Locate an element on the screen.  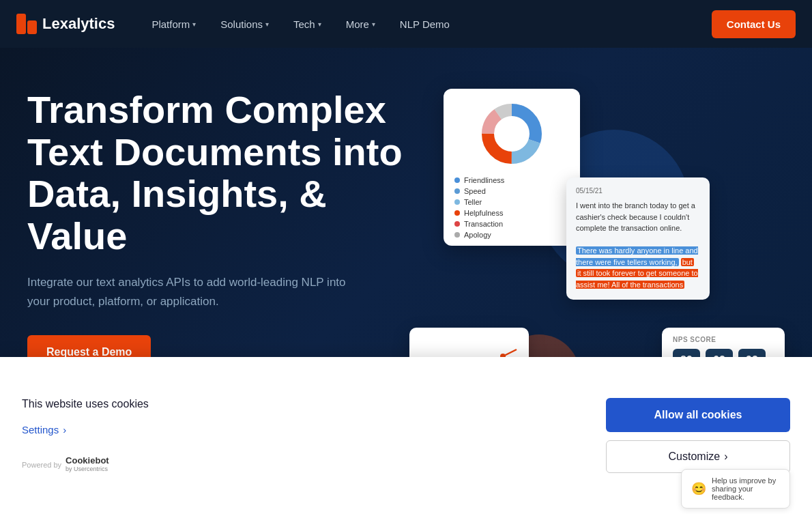
nav-tech: Tech ▾ is located at coordinates (307, 25).